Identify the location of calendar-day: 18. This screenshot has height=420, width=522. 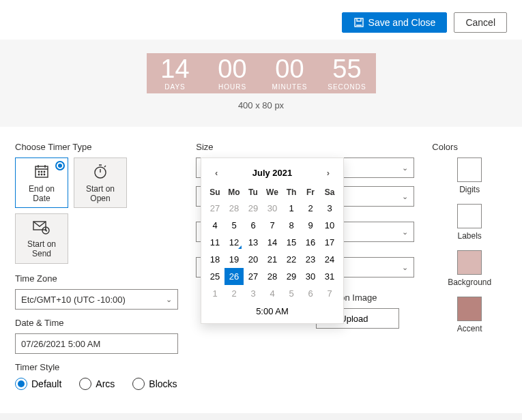
(215, 259).